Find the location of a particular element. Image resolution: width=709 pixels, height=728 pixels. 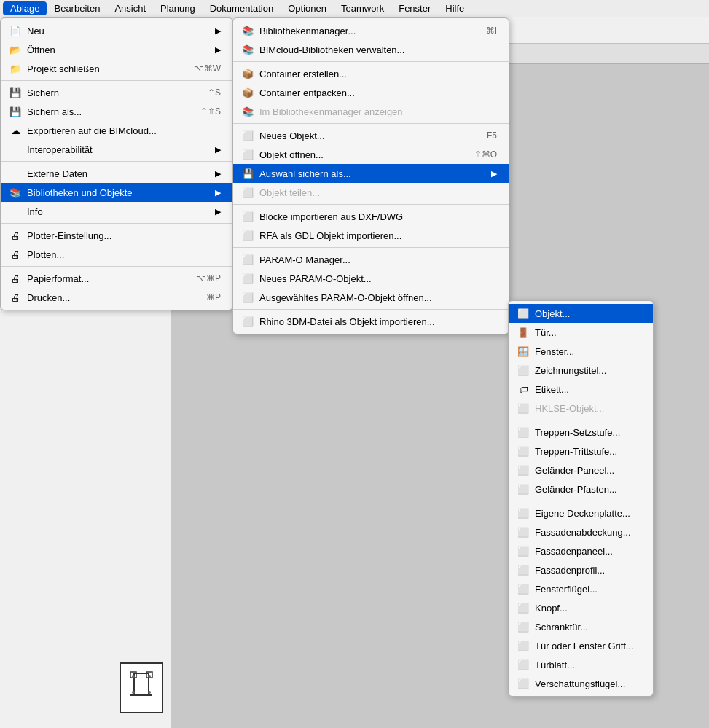

l3-tuerblatt: ⬜ Türblatt... is located at coordinates (581, 665).